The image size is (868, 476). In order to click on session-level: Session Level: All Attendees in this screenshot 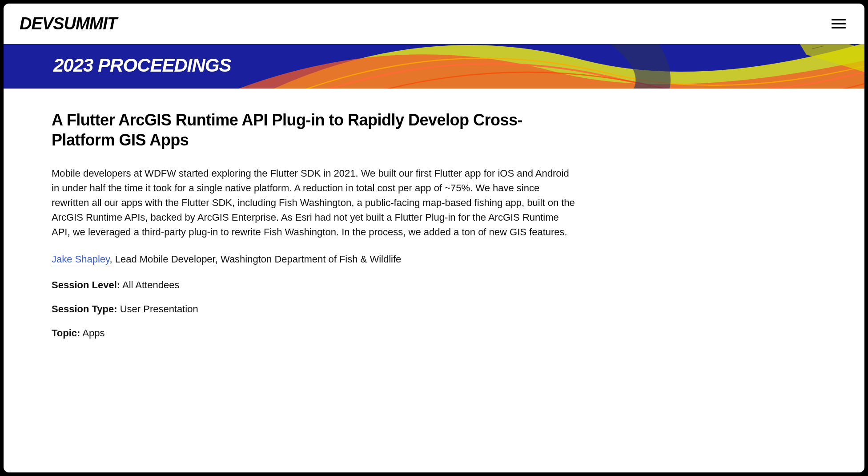, I will do `click(315, 285)`.